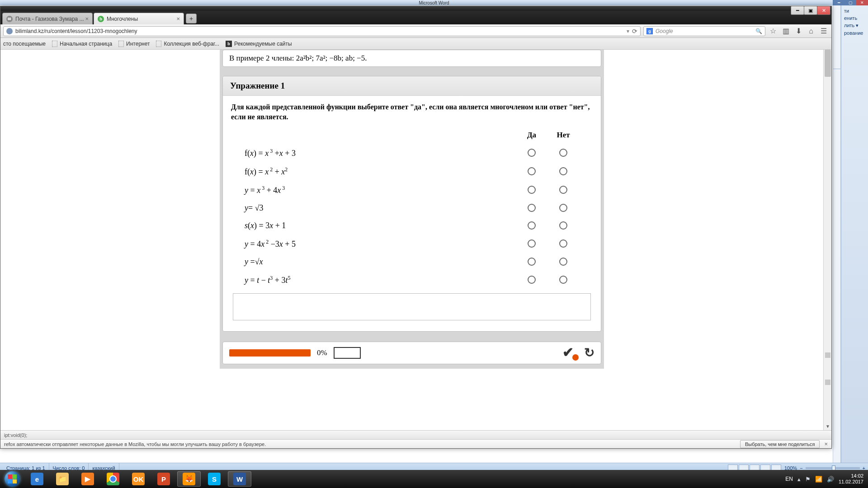 The image size is (868, 488). What do you see at coordinates (15, 435) in the screenshot?
I see `status-text: ipt:void(0);` at bounding box center [15, 435].